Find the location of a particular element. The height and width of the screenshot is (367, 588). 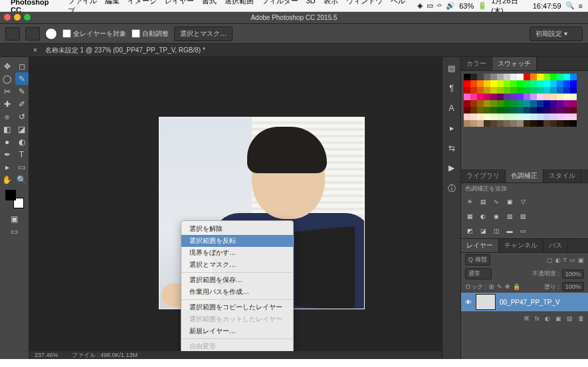

history-brush-tool: ↺ is located at coordinates (22, 117).